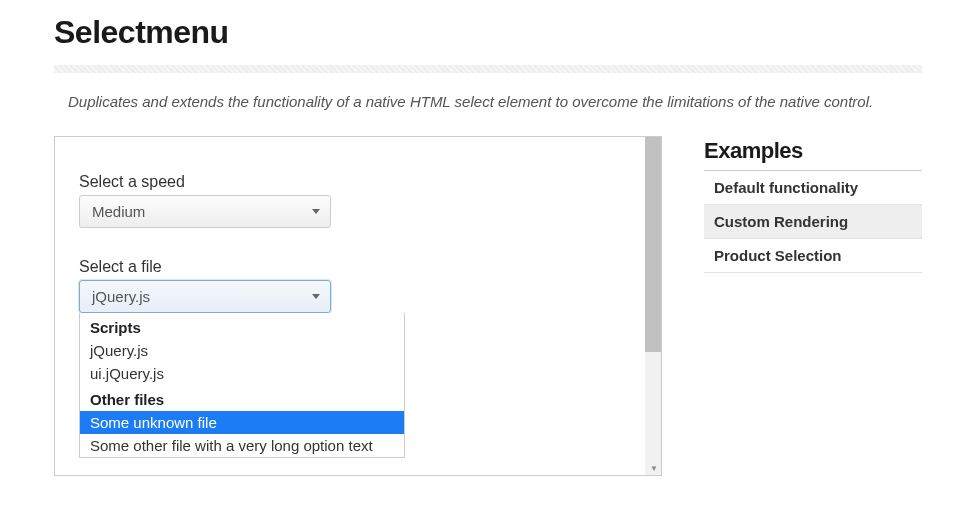  I want to click on examples-heading: Examples, so click(813, 154).